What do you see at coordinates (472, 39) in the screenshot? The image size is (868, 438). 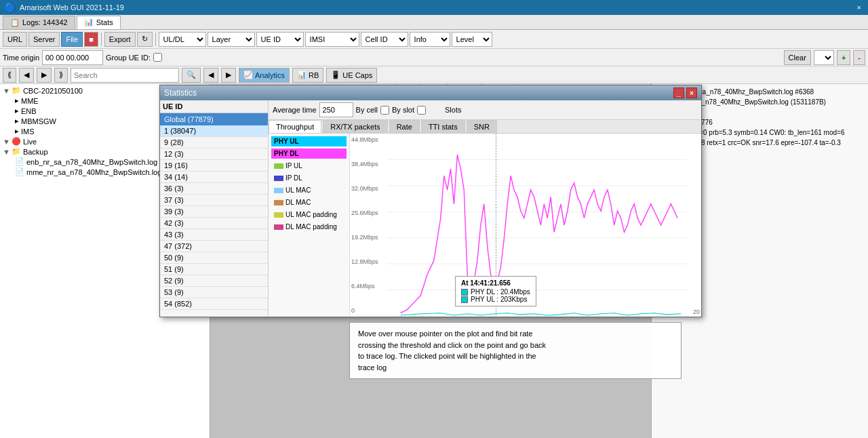 I see `level-select: Level` at bounding box center [472, 39].